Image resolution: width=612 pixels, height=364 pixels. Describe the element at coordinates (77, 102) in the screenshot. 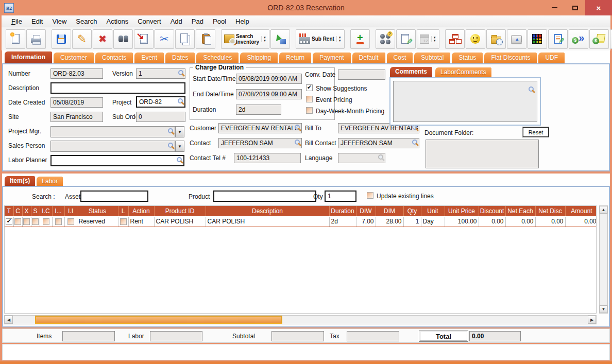

I see `date-created-field: 05/08/2019` at that location.